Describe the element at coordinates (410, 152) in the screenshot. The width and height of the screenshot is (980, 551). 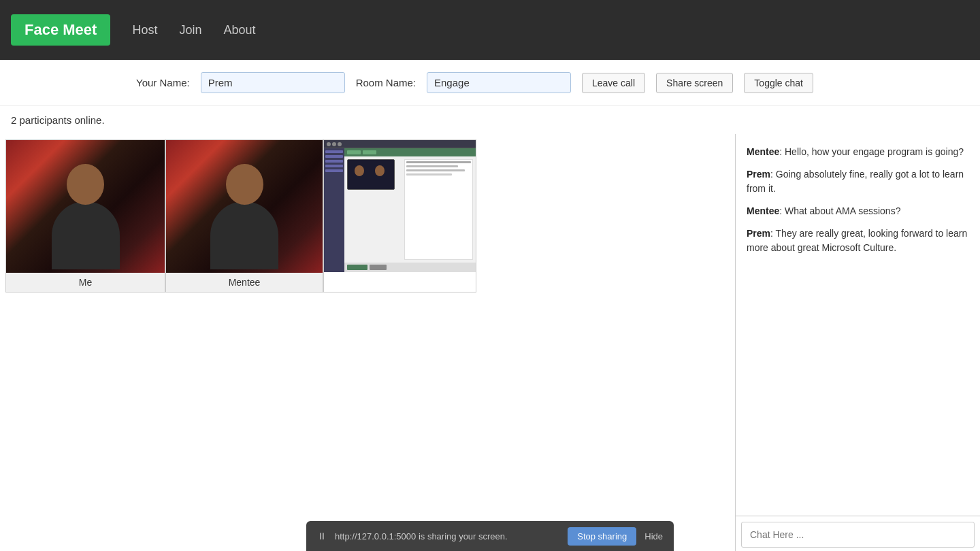
I see `screen-toolbar` at that location.